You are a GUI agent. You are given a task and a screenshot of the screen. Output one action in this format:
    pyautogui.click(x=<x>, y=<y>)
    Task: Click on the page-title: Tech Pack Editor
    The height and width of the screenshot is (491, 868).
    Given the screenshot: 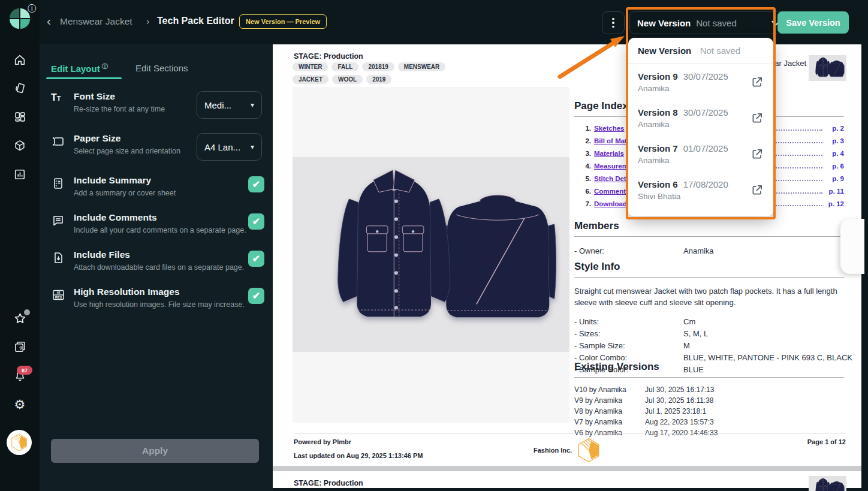 What is the action you would take?
    pyautogui.click(x=195, y=21)
    